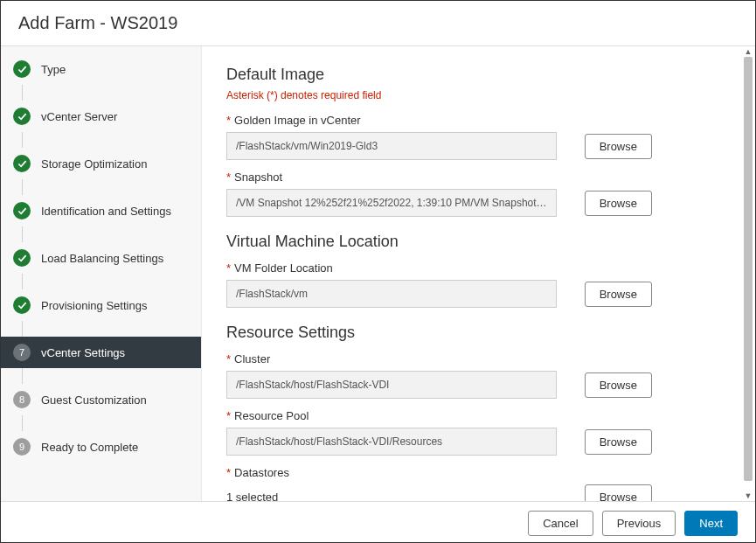 This screenshot has height=543, width=756. Describe the element at coordinates (748, 269) in the screenshot. I see `scroll-thumb` at that location.